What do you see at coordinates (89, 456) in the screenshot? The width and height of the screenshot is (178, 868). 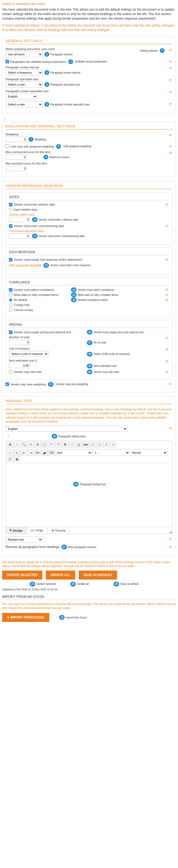 I see `editor-toolbar-2: • 1. ⇤ ⇥ A▾ ◢▾ ⌫ serif 1 ... Normal 🔗 ▦` at bounding box center [89, 456].